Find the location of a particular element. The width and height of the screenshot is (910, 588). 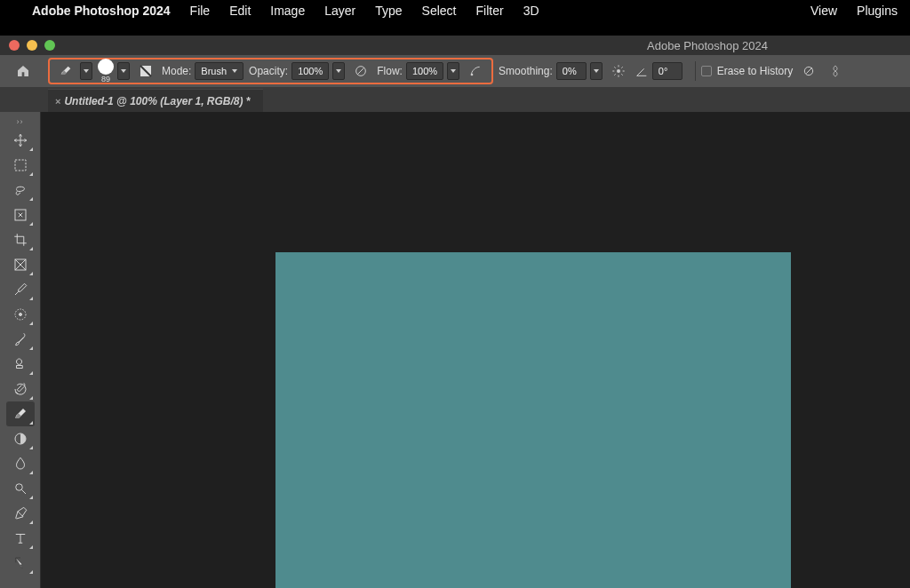

brush-size-value: 89 is located at coordinates (106, 80).